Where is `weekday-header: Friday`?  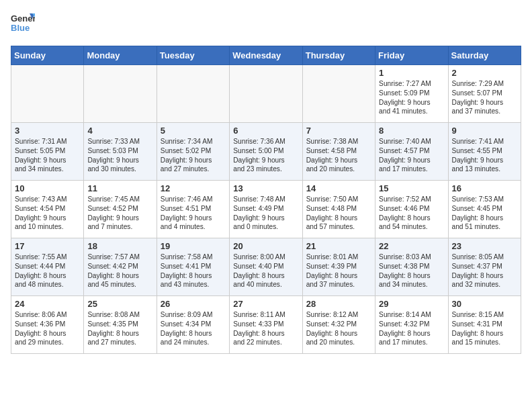
weekday-header: Friday is located at coordinates (412, 56).